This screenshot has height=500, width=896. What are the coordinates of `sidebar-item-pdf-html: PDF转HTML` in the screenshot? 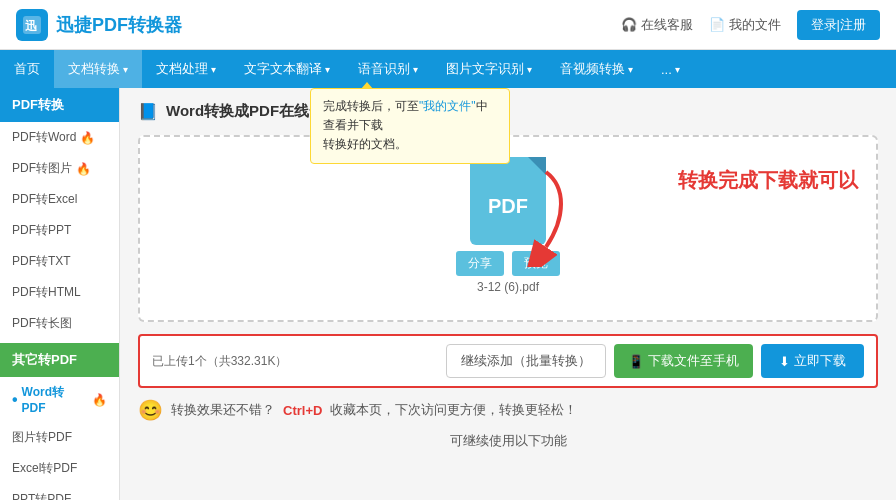 It's located at (60, 292).